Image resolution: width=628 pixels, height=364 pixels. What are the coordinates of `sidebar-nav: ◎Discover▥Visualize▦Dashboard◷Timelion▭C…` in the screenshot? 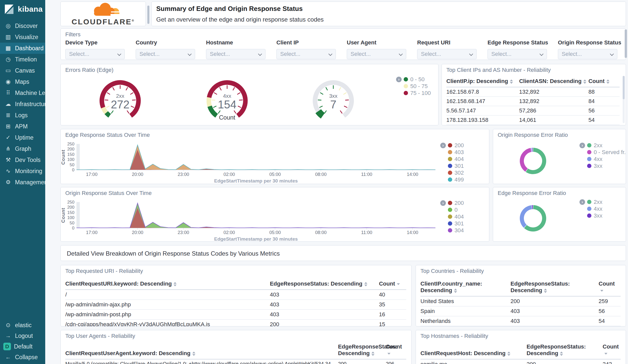 It's located at (23, 104).